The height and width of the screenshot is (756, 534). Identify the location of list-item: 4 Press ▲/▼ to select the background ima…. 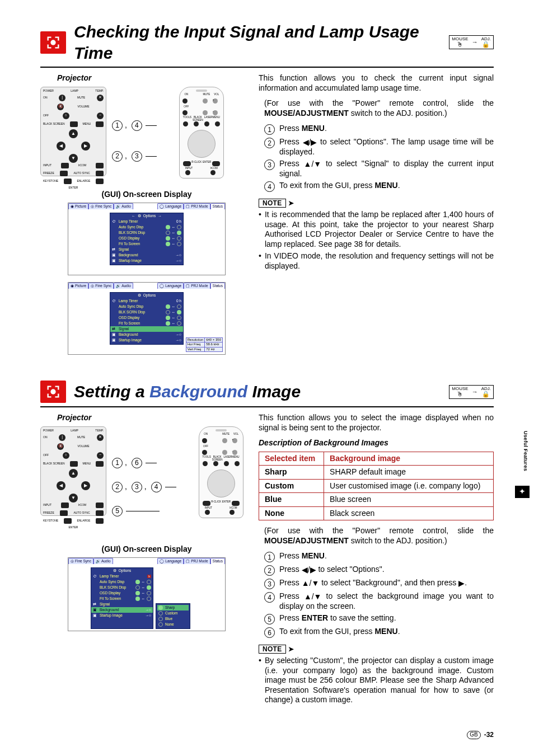
(379, 601).